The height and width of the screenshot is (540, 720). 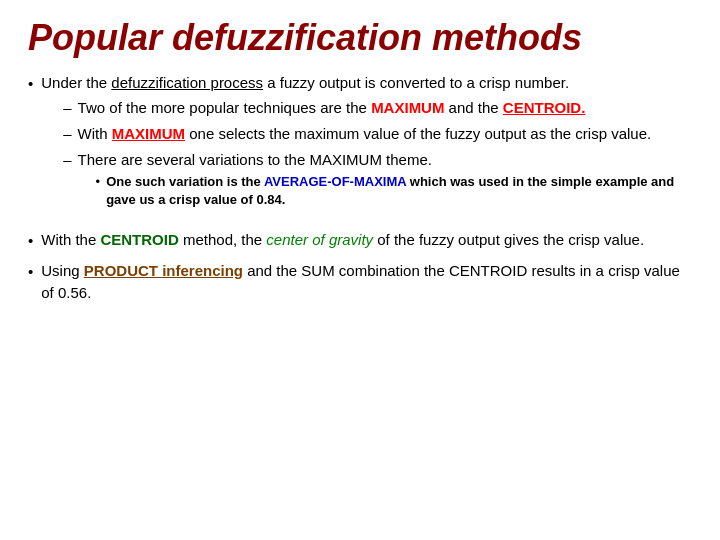 I want to click on dash-1-3: –, so click(x=67, y=160).